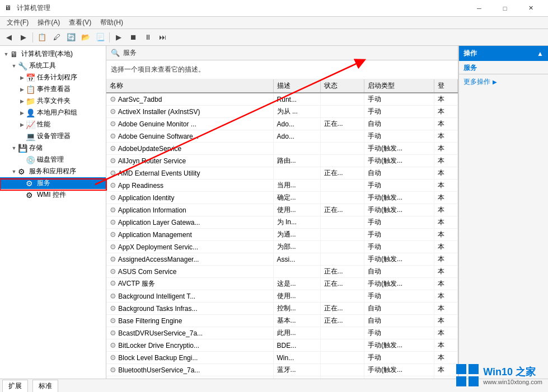  I want to click on action-header-title: 操作, so click(470, 54).